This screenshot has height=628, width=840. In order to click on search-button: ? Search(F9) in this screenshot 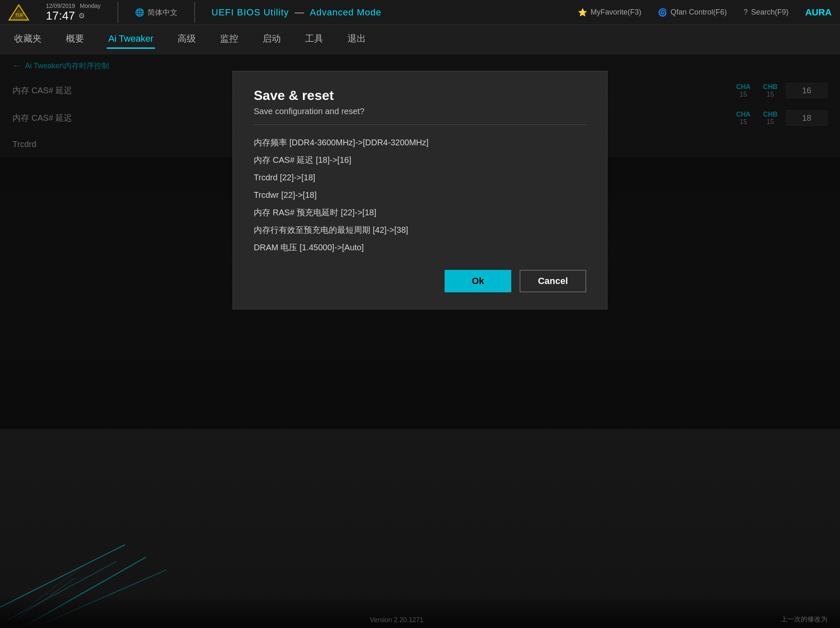, I will do `click(766, 12)`.